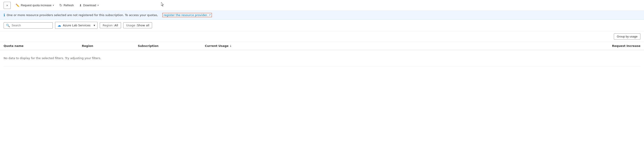 The height and width of the screenshot is (158, 644). What do you see at coordinates (217, 46) in the screenshot?
I see `current-usage-header: Current Usage` at bounding box center [217, 46].